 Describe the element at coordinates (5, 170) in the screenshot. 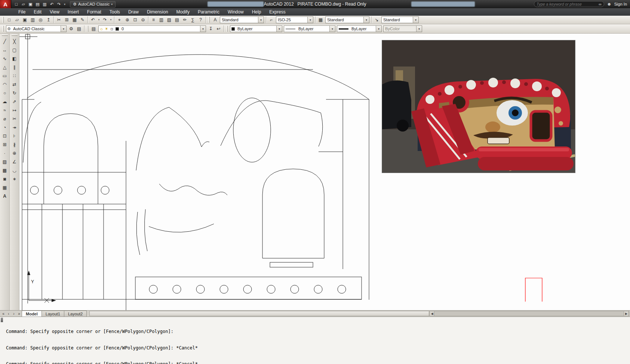

I see `gradient-icon: ▩` at that location.